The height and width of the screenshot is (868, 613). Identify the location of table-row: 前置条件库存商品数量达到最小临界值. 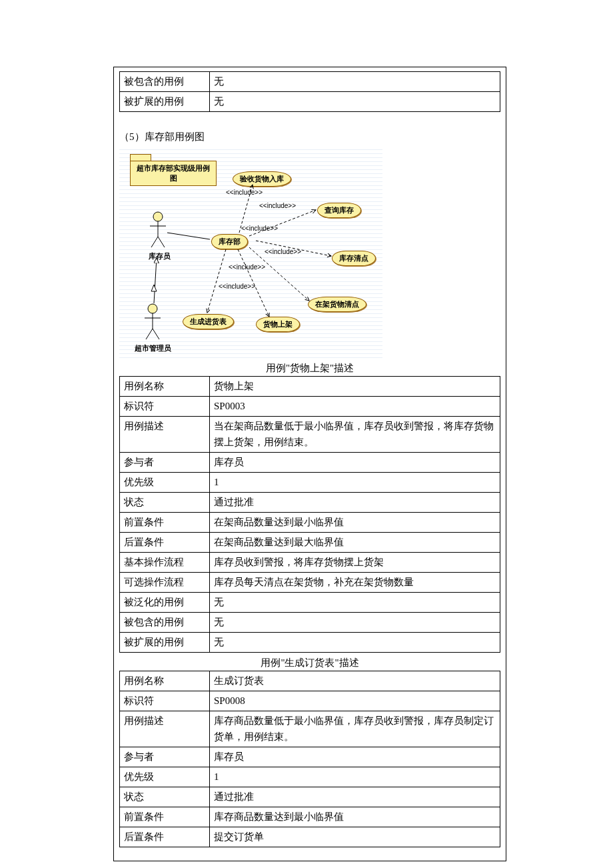
(310, 817).